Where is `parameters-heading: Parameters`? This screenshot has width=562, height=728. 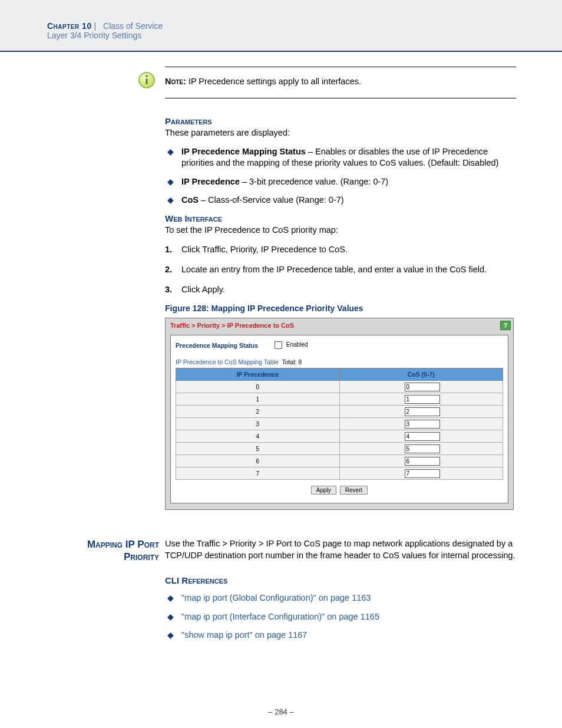 parameters-heading: Parameters is located at coordinates (340, 121).